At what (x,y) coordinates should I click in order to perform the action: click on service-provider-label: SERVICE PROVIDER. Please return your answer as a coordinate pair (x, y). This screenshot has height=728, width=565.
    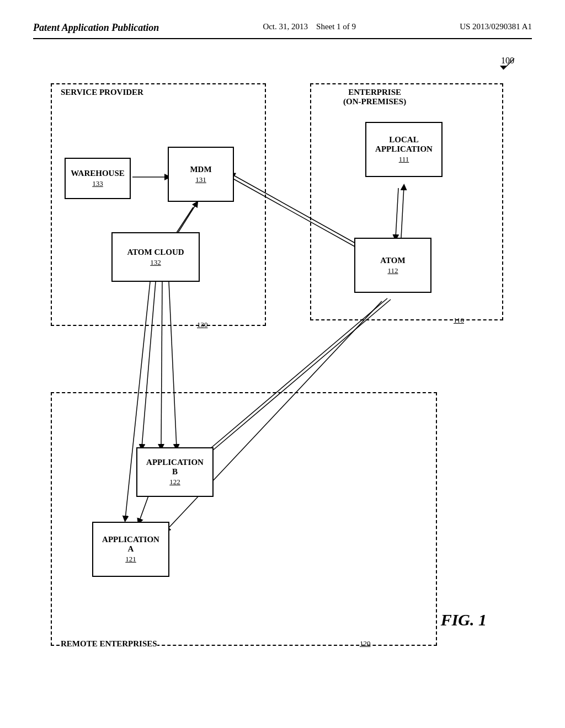
    Looking at the image, I should click on (102, 93).